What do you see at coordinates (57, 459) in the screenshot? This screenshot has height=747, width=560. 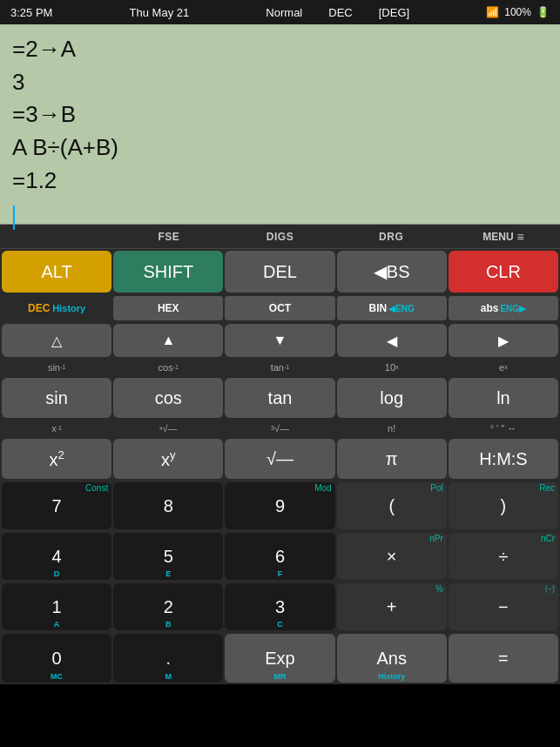 I see `x2-button: x2` at bounding box center [57, 459].